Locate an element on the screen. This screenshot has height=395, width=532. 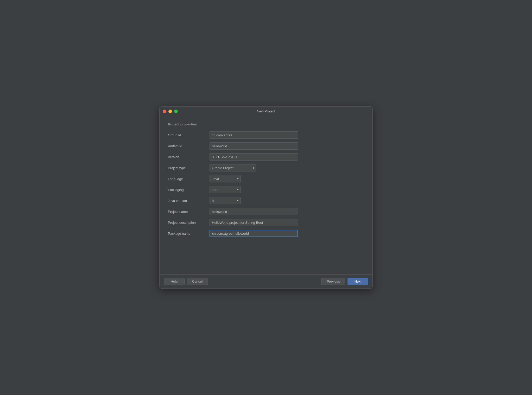
project-name-row: Project name is located at coordinates (266, 212).